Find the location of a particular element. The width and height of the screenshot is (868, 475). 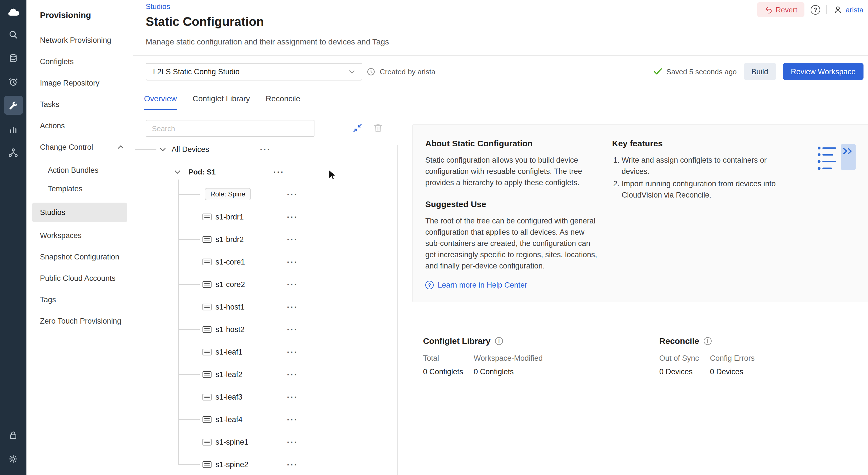

device-label: s1-leaf1 is located at coordinates (229, 352).